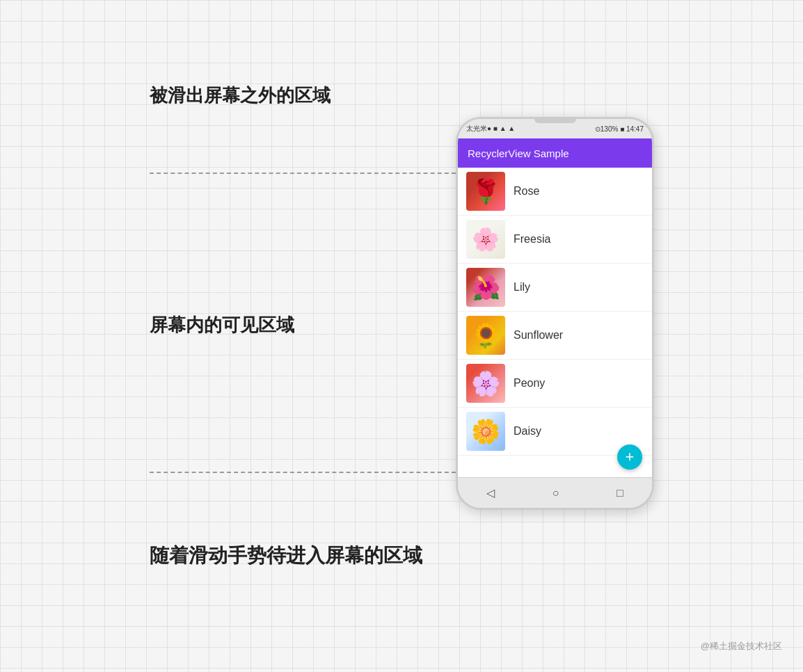 The image size is (803, 672). What do you see at coordinates (286, 556) in the screenshot?
I see `label-bottom: 随着滑动手势待进入屏幕的区域` at bounding box center [286, 556].